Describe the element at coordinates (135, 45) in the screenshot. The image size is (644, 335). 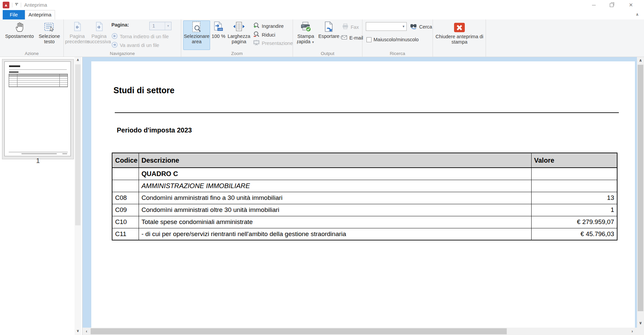
I see `va-avanti-button: Va avanti di un file` at that location.